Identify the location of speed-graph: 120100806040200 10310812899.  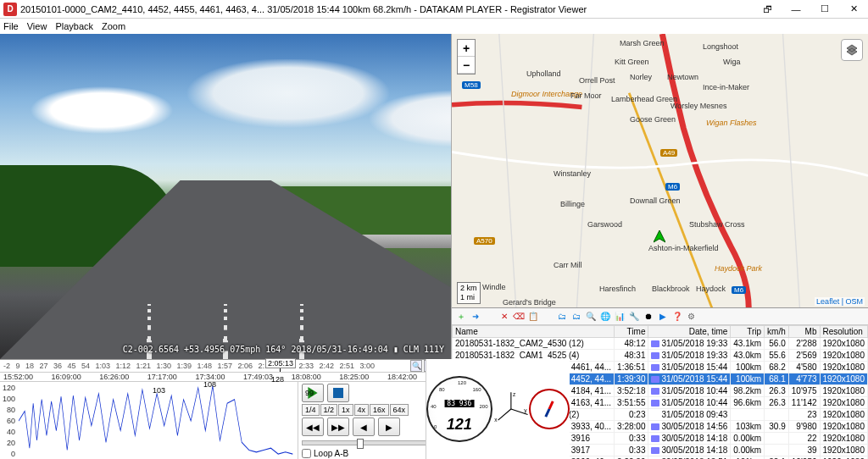
(149, 420).